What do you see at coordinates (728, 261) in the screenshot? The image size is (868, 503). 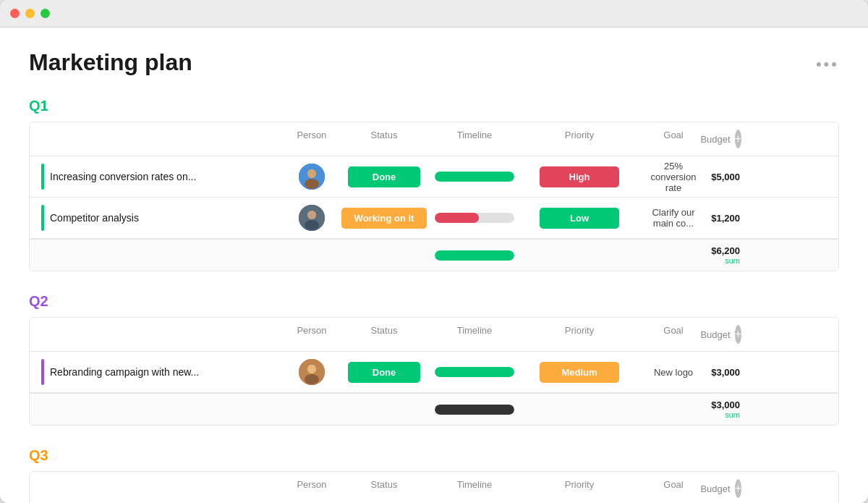 I see `q1-sum-label: sum` at bounding box center [728, 261].